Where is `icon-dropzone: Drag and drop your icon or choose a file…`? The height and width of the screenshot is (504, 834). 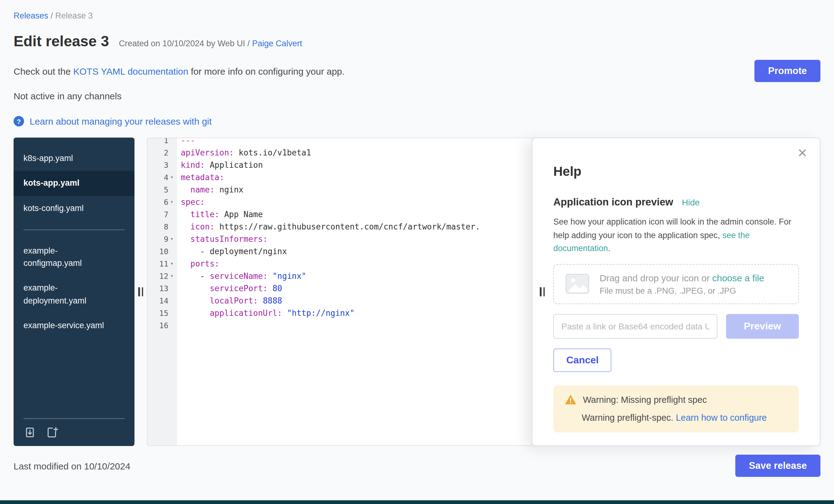 icon-dropzone: Drag and drop your icon or choose a file… is located at coordinates (676, 284).